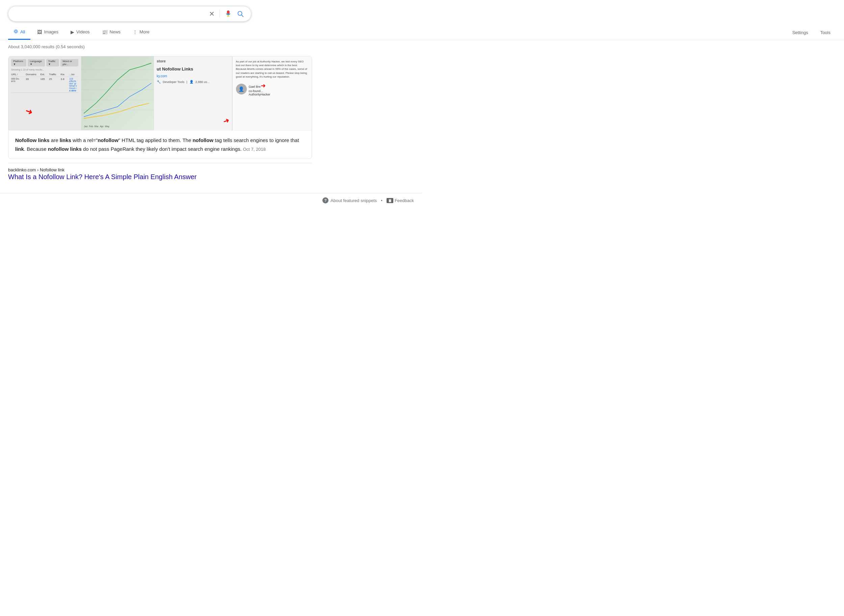 The height and width of the screenshot is (616, 844). What do you see at coordinates (193, 82) in the screenshot?
I see `panel3-tools: 🔧 Developer Tools | 👤 2,886 us...` at bounding box center [193, 82].